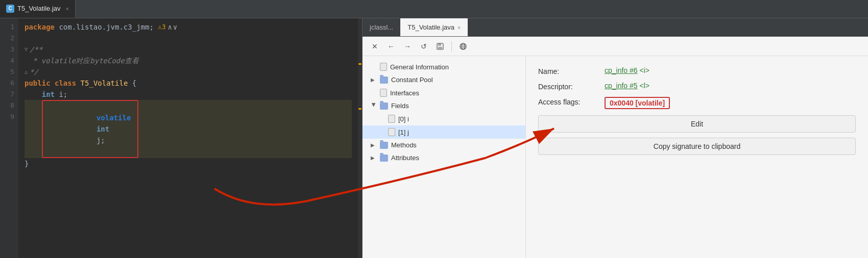  What do you see at coordinates (38, 9) in the screenshot?
I see `tab-editor: C T5_Volatile.jav ×` at bounding box center [38, 9].